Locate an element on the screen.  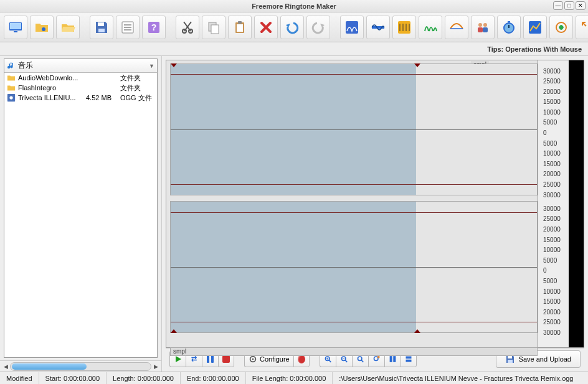
file-list-scrollbar: ◀ ▶ is located at coordinates (81, 366).